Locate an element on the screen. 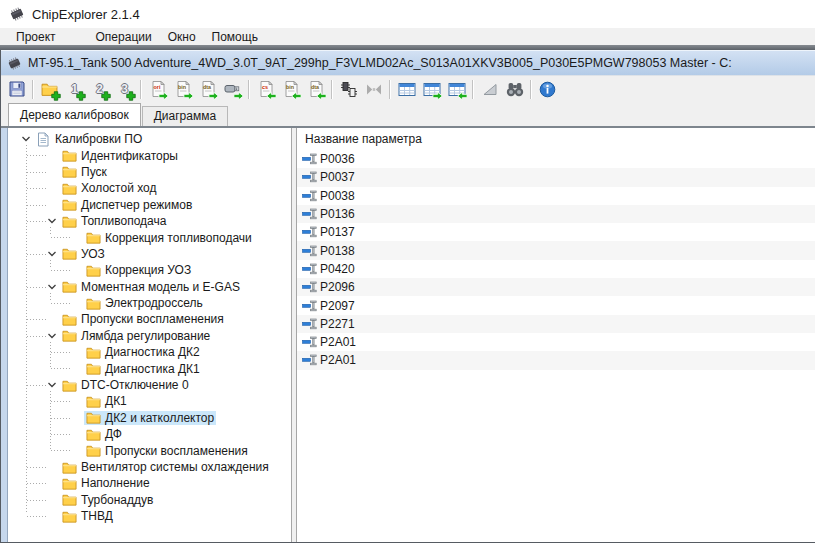 The width and height of the screenshot is (815, 543). table-view-button is located at coordinates (406, 90).